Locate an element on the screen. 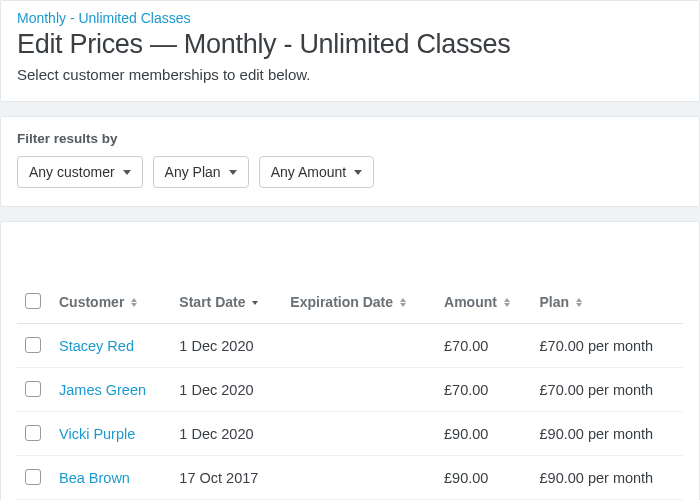 This screenshot has width=700, height=500. page-subtitle: Select customer memberships to edit belo… is located at coordinates (350, 74).